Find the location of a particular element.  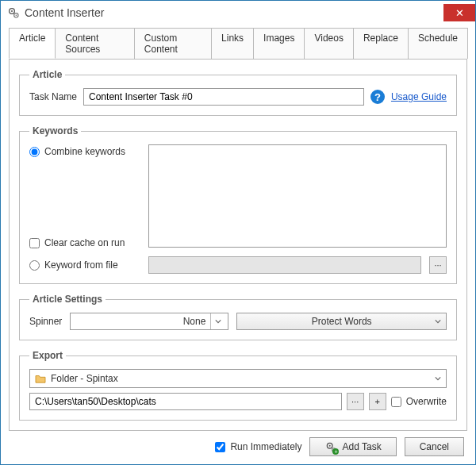

export-path-browse-button: ··· is located at coordinates (355, 402).